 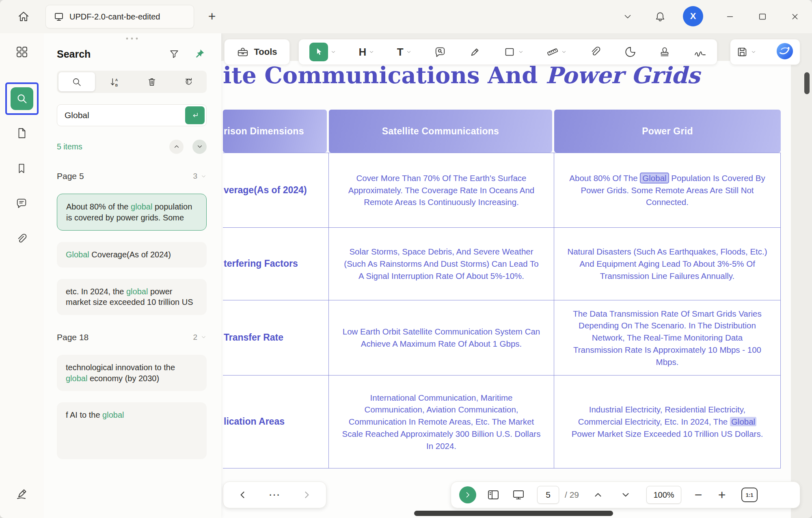 What do you see at coordinates (132, 431) in the screenshot?
I see `search-result-item: f AI to the global` at bounding box center [132, 431].